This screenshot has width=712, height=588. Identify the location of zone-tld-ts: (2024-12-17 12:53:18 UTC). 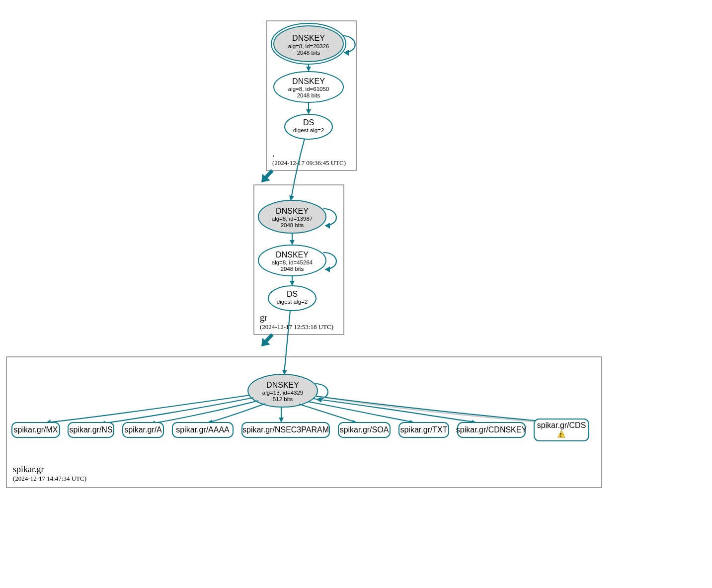
(297, 327).